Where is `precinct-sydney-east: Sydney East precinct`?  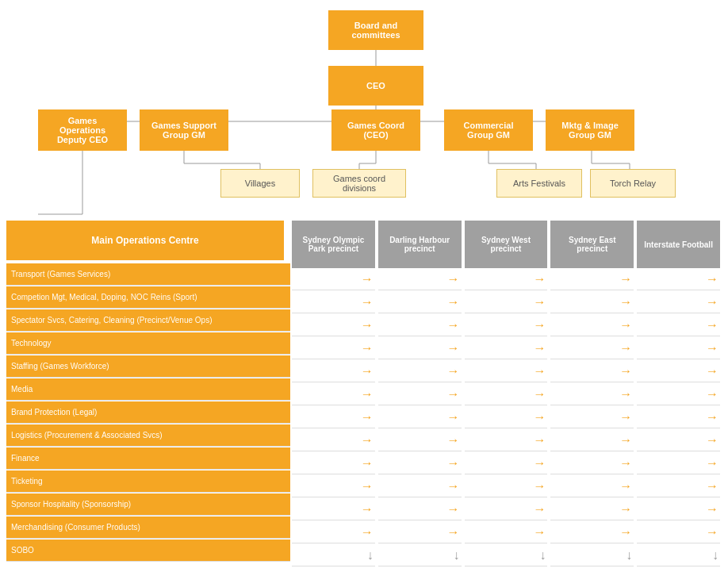 precinct-sydney-east: Sydney East precinct is located at coordinates (592, 244).